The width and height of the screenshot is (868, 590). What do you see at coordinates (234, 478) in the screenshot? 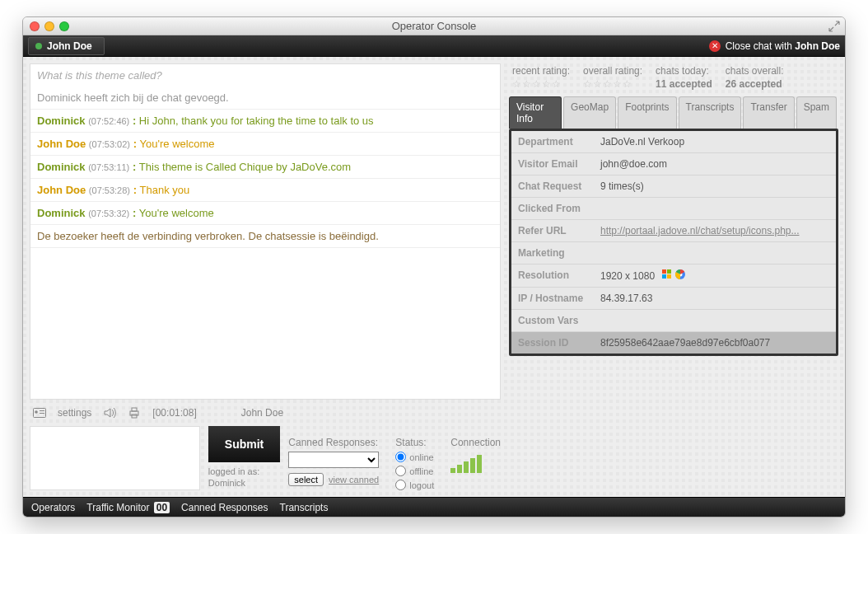
I see `logged-in-info: logged in as: Dominick` at bounding box center [234, 478].